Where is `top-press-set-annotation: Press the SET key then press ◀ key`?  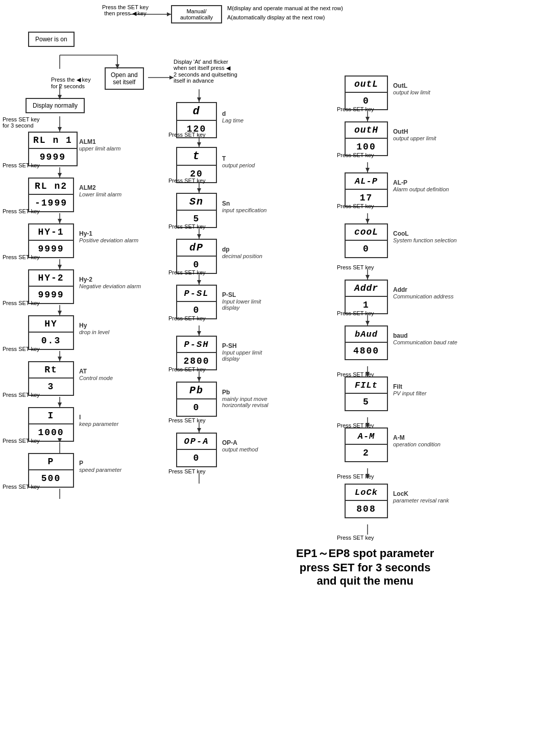
top-press-set-annotation: Press the SET key then press ◀ key is located at coordinates (126, 10).